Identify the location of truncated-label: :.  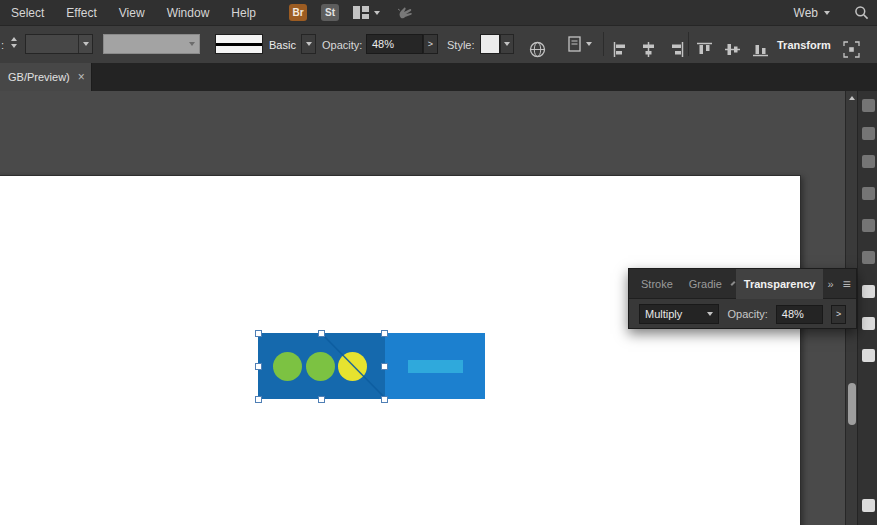
(2, 45).